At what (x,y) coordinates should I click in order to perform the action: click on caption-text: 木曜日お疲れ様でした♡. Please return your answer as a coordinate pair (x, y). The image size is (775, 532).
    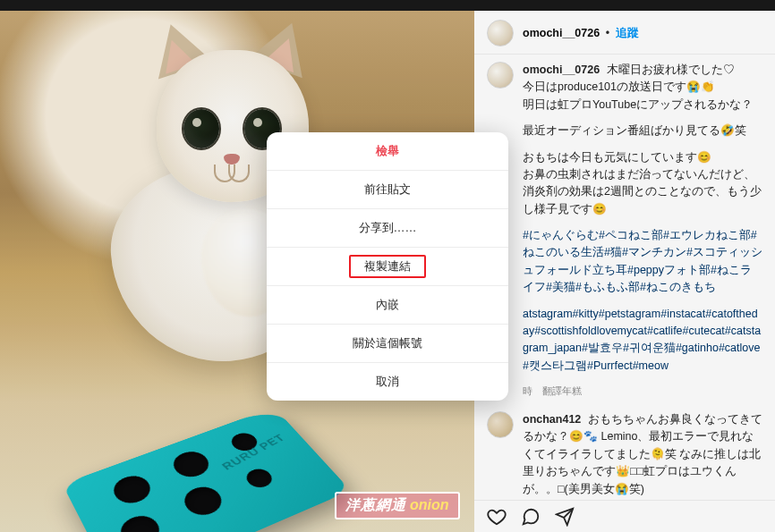
    Looking at the image, I should click on (671, 70).